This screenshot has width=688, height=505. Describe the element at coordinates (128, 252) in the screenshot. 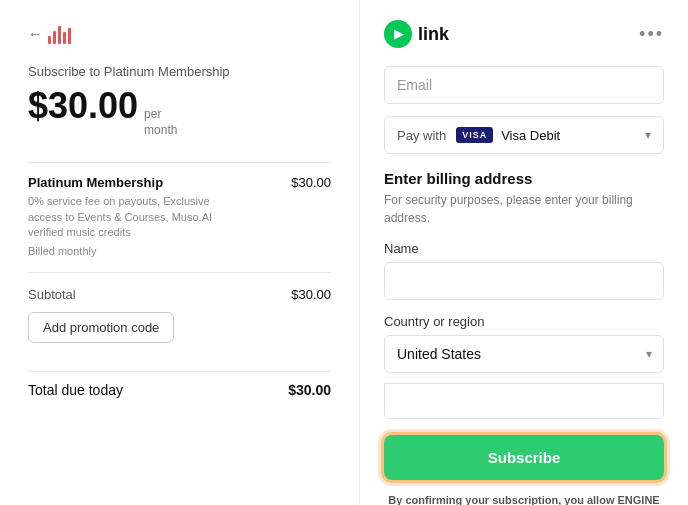

I see `item-billing: Billed monthly` at that location.